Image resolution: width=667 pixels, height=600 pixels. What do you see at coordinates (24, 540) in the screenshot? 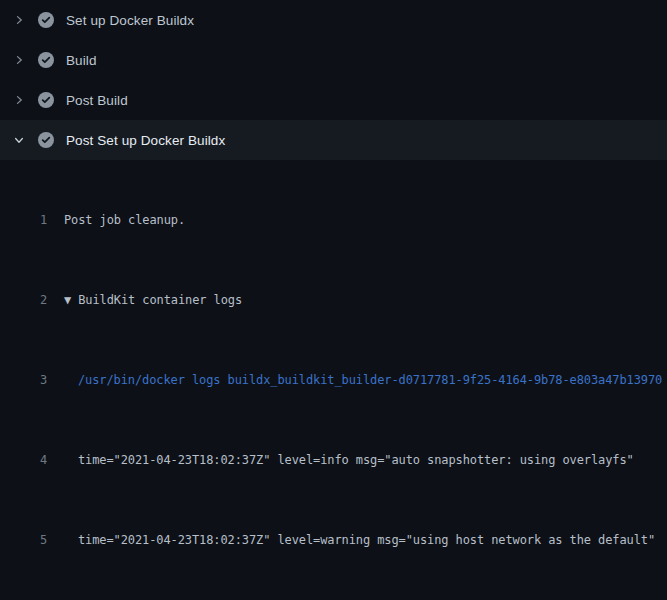
I see `line-number: 5` at bounding box center [24, 540].